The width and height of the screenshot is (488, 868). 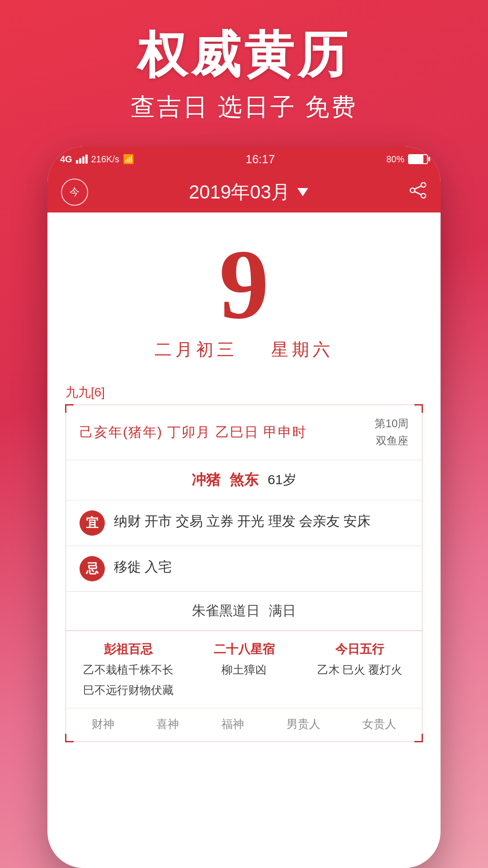 What do you see at coordinates (304, 724) in the screenshot?
I see `shen-nan-guiren: 男贵人` at bounding box center [304, 724].